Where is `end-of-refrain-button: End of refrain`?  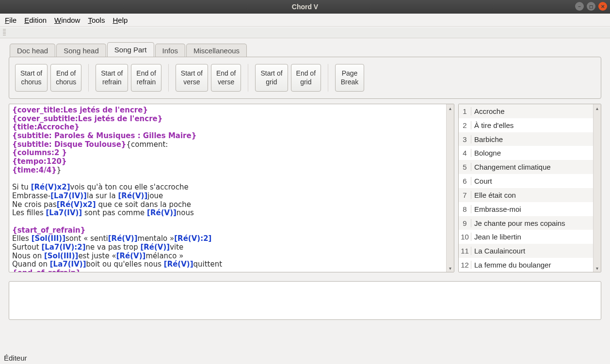 end-of-refrain-button: End of refrain is located at coordinates (146, 78).